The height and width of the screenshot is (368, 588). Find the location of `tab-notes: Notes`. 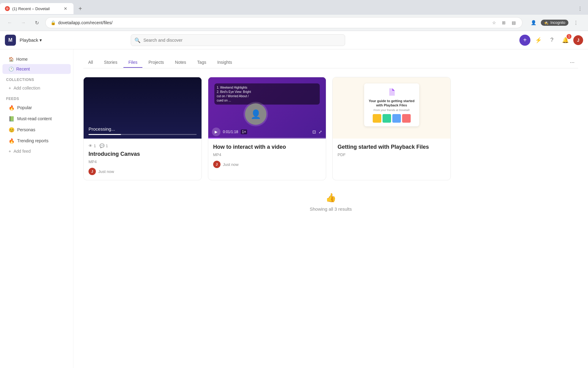

tab-notes: Notes is located at coordinates (181, 63).